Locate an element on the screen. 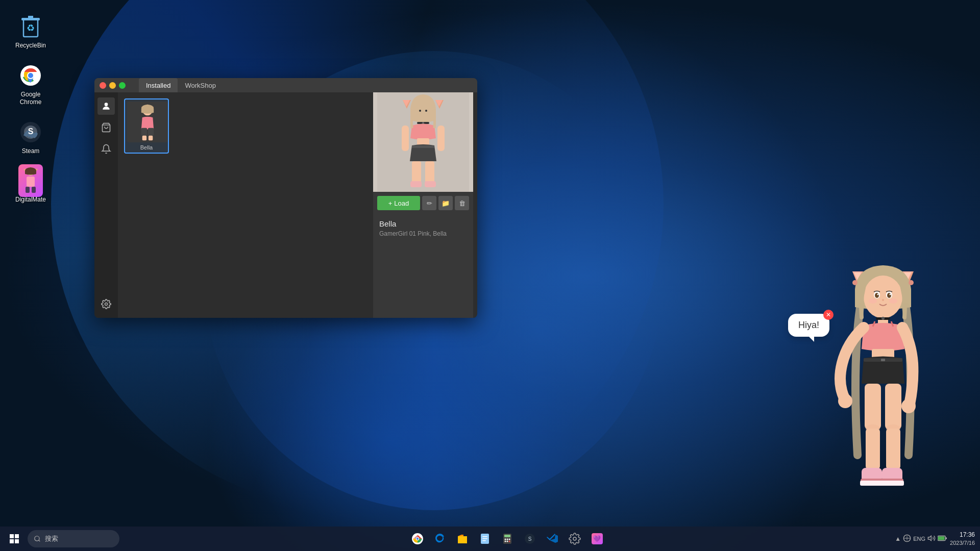 The width and height of the screenshot is (980, 551). steam-label: Steam is located at coordinates (31, 152).